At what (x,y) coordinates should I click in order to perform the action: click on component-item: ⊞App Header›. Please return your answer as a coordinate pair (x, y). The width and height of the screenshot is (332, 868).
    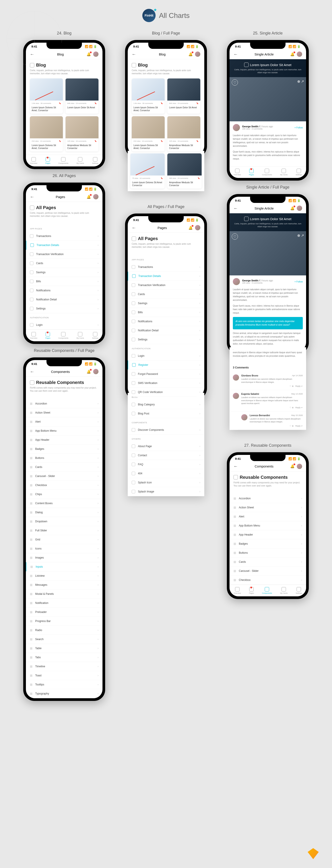
    Looking at the image, I should click on (64, 440).